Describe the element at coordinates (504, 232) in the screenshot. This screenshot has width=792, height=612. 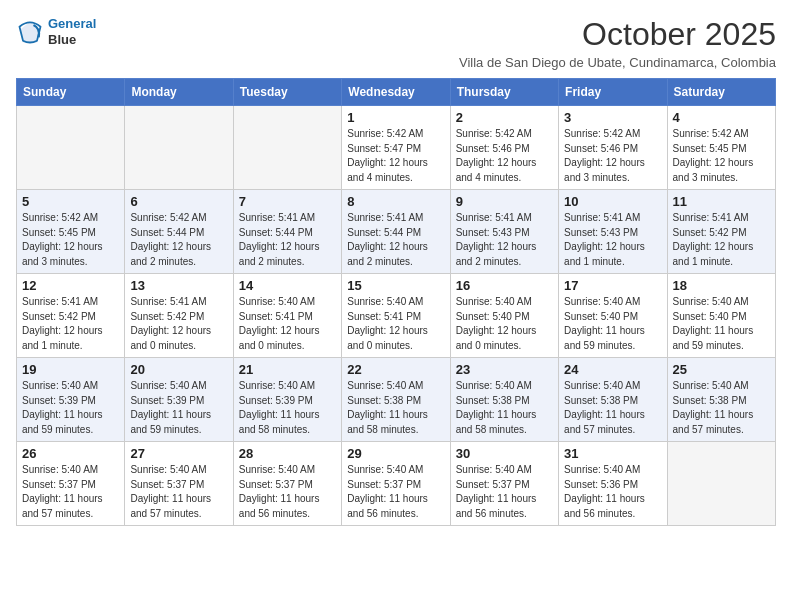
I see `calendar-cell: 9Sunrise: 5:41 AM Sunset: 5:43 PM Daylig…` at that location.